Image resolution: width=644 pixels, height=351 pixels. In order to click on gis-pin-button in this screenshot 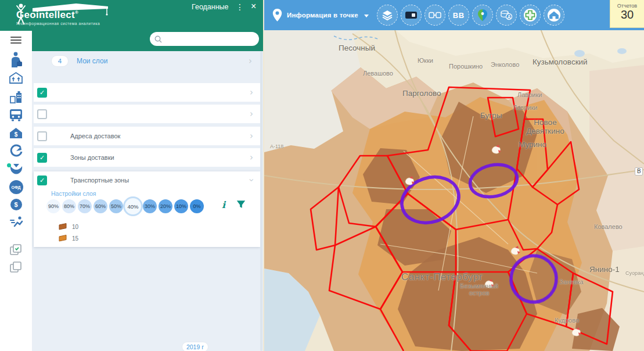, I will do `click(483, 15)`.